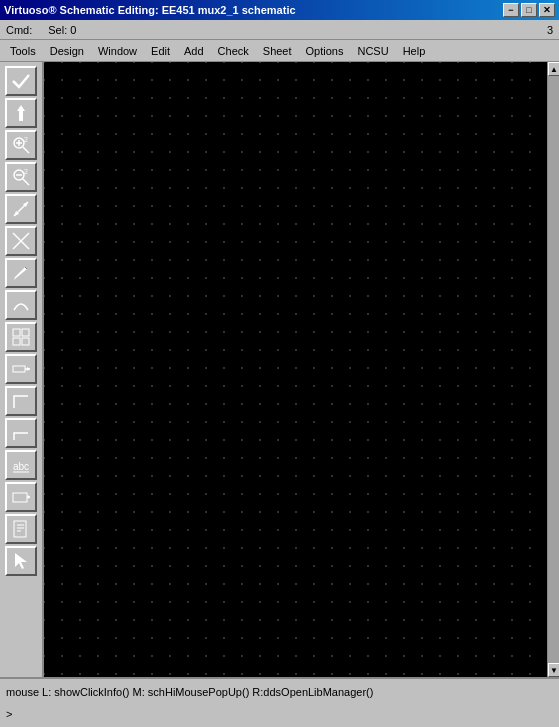 This screenshot has height=727, width=559. What do you see at coordinates (118, 51) in the screenshot?
I see `menu-item-window: Window` at bounding box center [118, 51].